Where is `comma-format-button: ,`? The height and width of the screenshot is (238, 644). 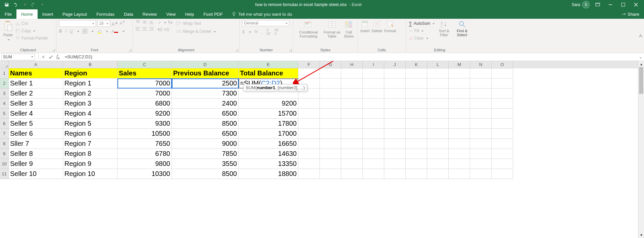
comma-format-button: , is located at coordinates (262, 32).